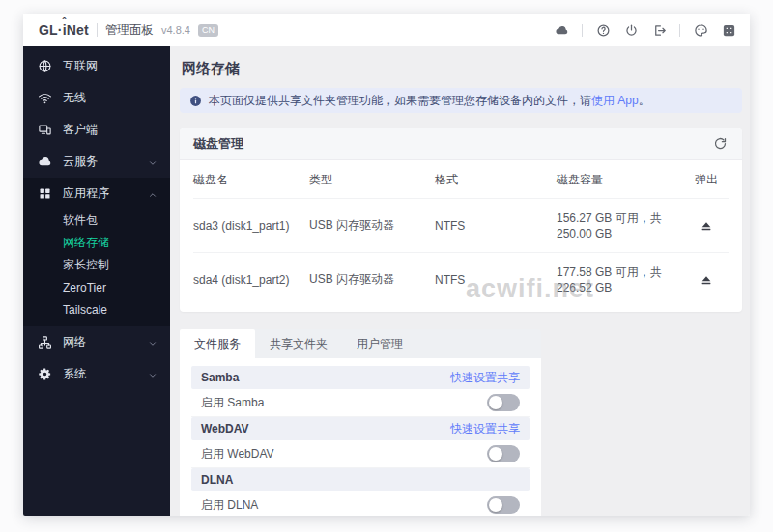 The image size is (773, 532). I want to click on globe-icon, so click(44, 66).